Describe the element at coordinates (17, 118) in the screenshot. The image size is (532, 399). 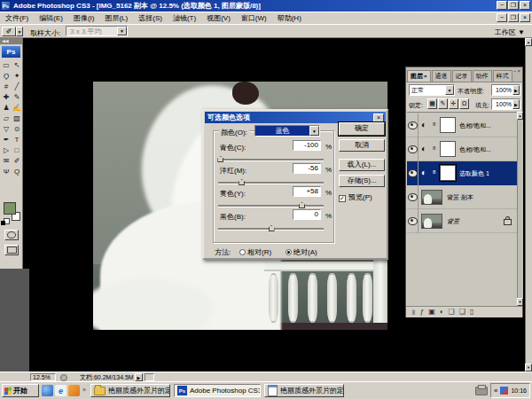
I see `tool-gradient: ▧` at that location.